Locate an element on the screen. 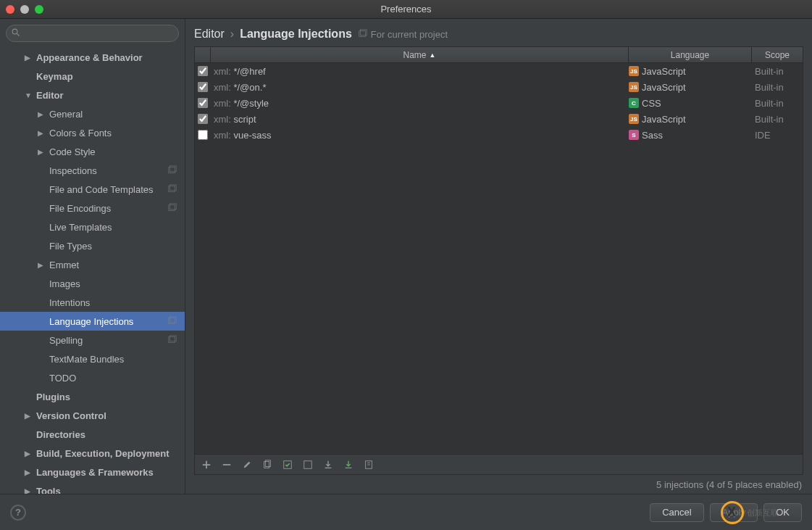 The width and height of the screenshot is (812, 530). sidebar-item-emmet: ▶Emmet is located at coordinates (93, 265).